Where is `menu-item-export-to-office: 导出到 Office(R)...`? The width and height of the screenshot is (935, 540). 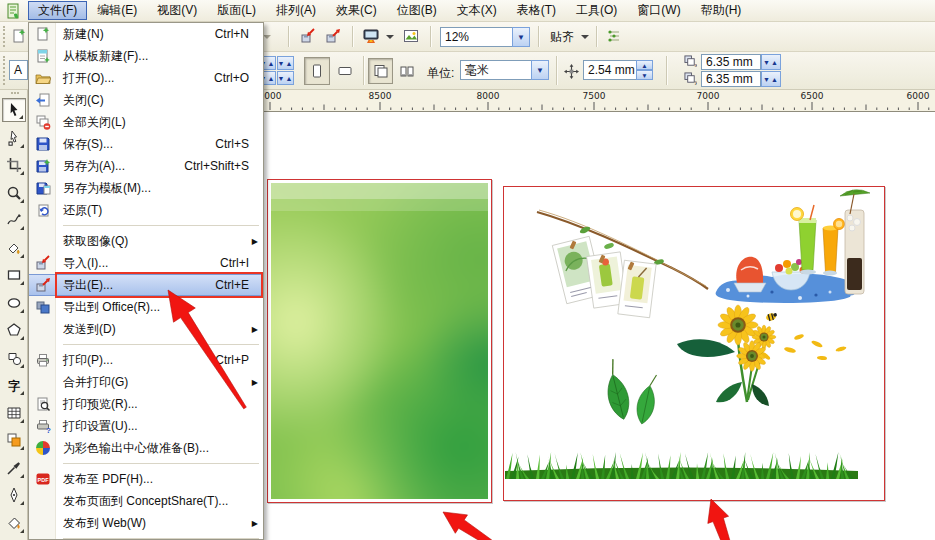 menu-item-export-to-office: 导出到 Office(R)... is located at coordinates (146, 307).